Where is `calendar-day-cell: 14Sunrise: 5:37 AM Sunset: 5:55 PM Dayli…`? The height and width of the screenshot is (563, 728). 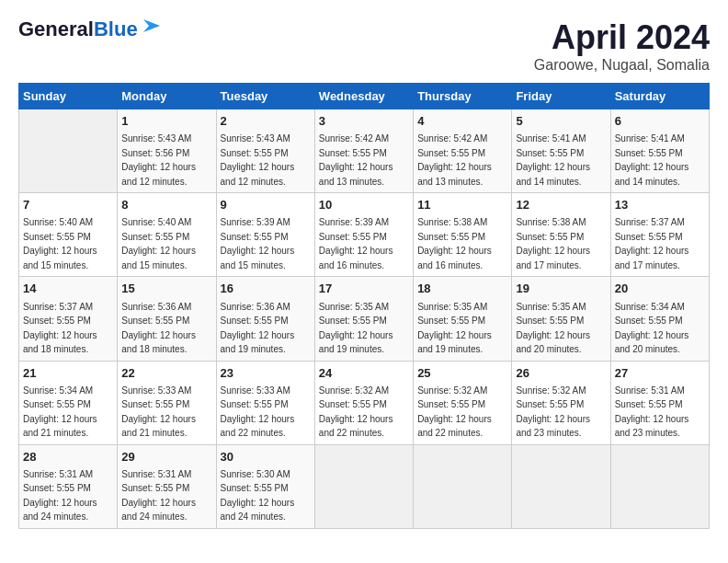
calendar-day-cell: 14Sunrise: 5:37 AM Sunset: 5:55 PM Dayli… is located at coordinates (68, 318).